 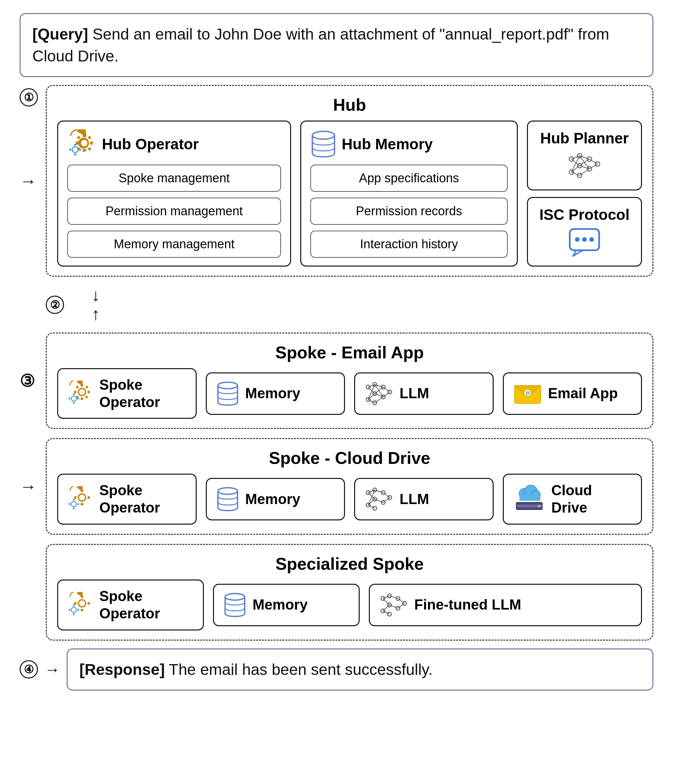 I want to click on spoke-email-app: @ Email App, so click(x=572, y=394).